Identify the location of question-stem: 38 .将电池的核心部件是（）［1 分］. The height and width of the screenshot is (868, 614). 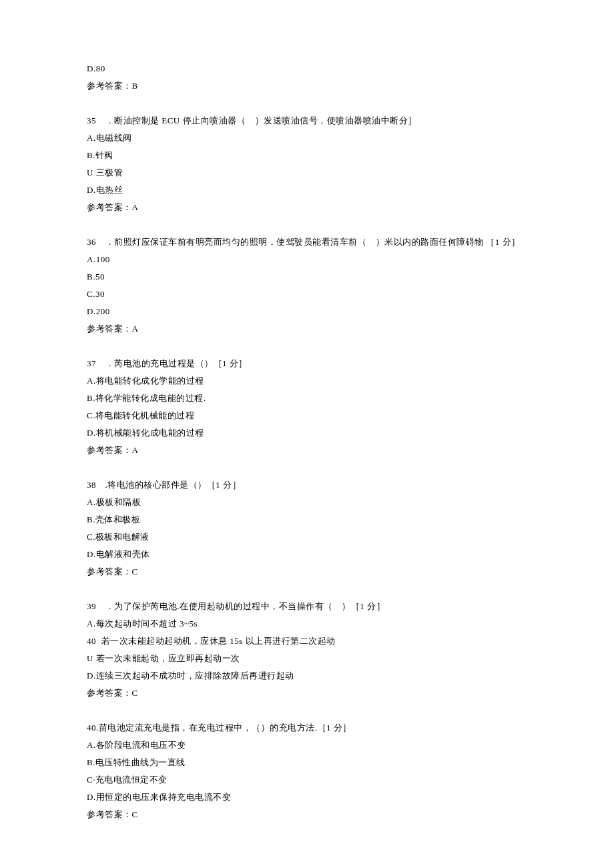
(314, 485).